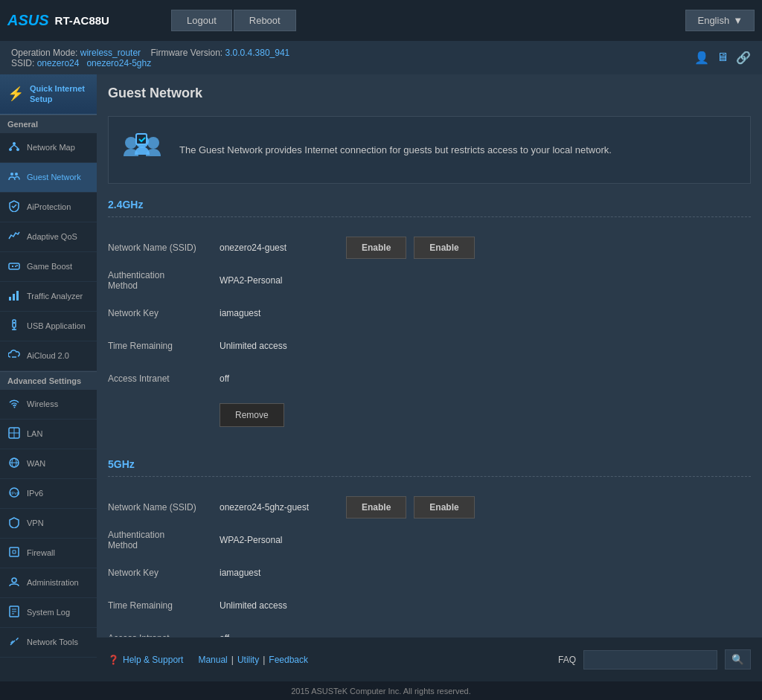 The image size is (762, 700). What do you see at coordinates (14, 405) in the screenshot?
I see `wireless-icon` at bounding box center [14, 405].